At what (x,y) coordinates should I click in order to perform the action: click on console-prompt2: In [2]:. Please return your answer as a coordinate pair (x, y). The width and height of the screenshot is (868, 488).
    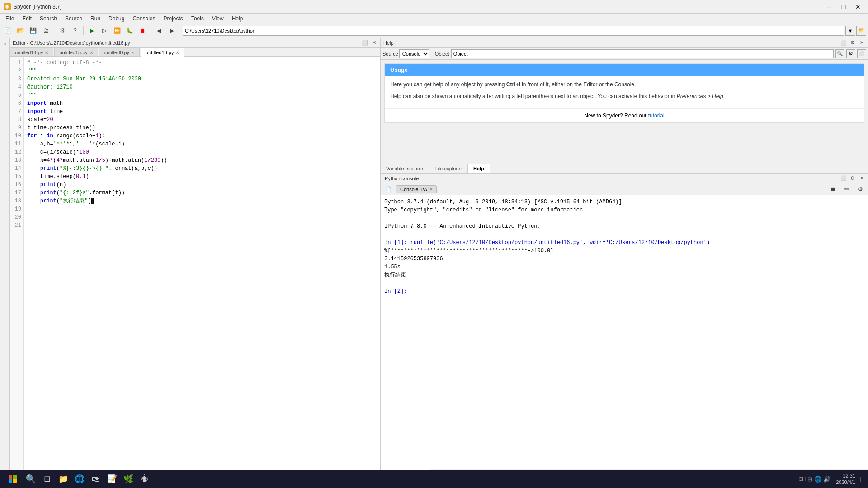
    Looking at the image, I should click on (624, 291).